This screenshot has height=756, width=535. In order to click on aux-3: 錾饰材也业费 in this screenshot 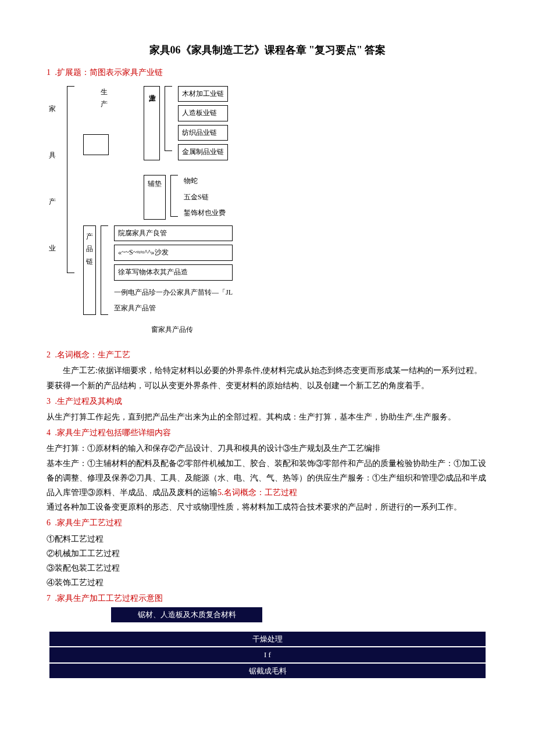, I will do `click(205, 213)`.